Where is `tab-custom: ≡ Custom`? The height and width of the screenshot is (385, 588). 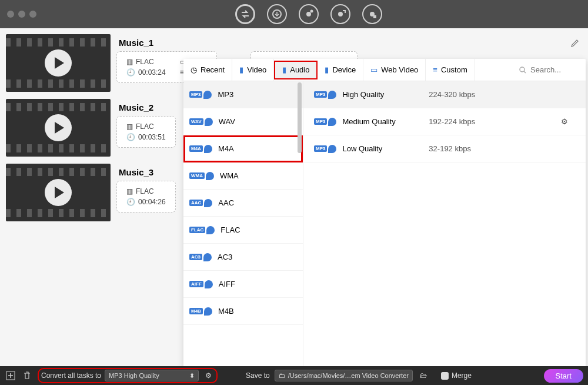 tab-custom: ≡ Custom is located at coordinates (450, 69).